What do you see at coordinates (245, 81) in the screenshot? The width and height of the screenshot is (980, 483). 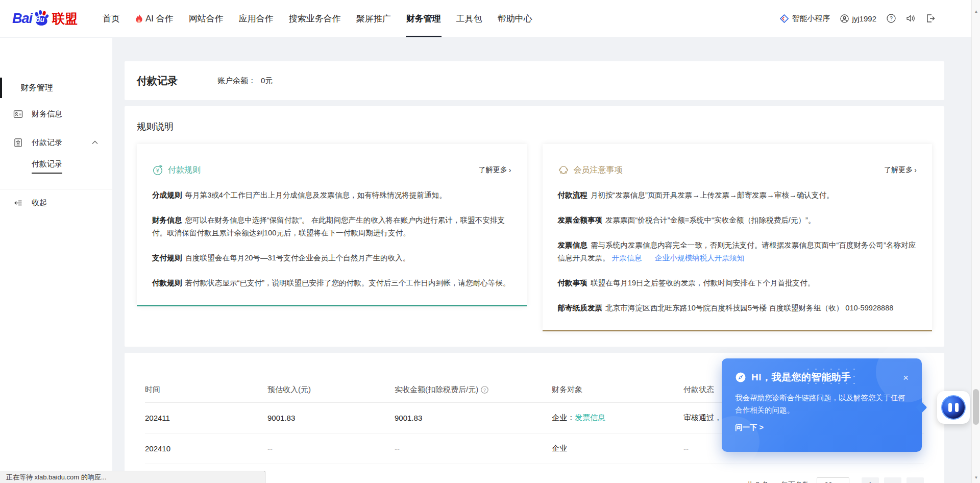 I see `account-balance: 账户余额：0元` at bounding box center [245, 81].